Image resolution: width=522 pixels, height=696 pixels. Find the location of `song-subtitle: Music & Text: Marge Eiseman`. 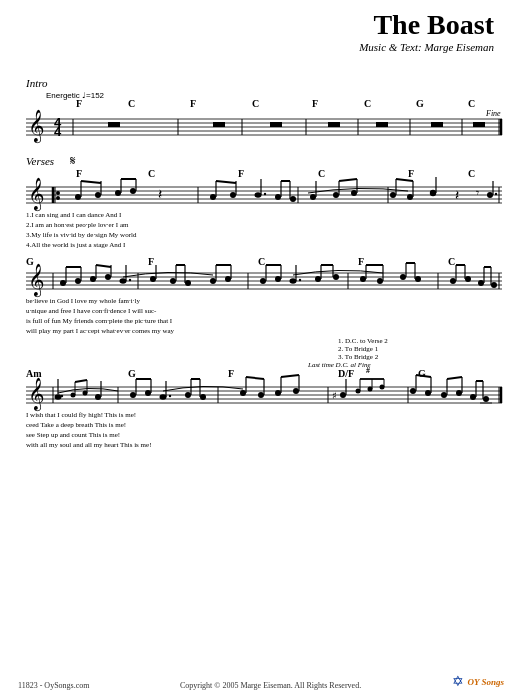

song-subtitle: Music & Text: Marge Eiseman is located at coordinates (256, 47).